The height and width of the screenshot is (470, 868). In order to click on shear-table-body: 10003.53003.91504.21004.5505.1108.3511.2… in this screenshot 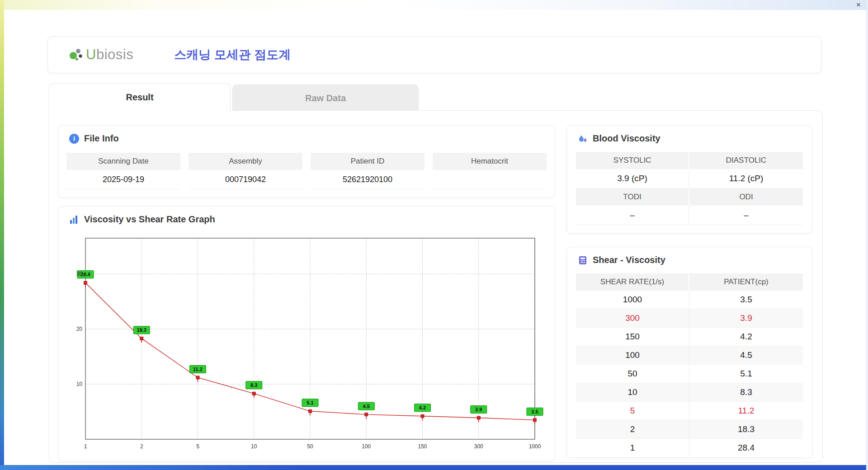, I will do `click(689, 374)`.